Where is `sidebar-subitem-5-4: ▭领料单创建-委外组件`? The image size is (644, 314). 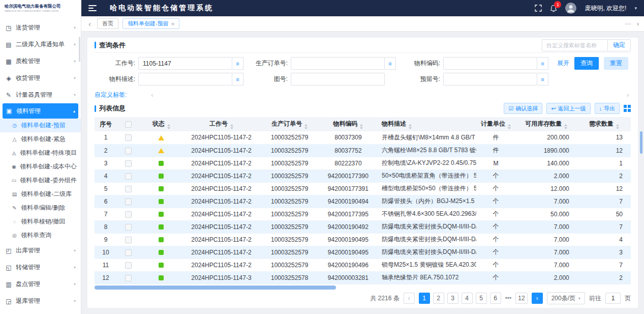 sidebar-subitem-5-4: ▭领料单创建-委外组件 is located at coordinates (41, 180).